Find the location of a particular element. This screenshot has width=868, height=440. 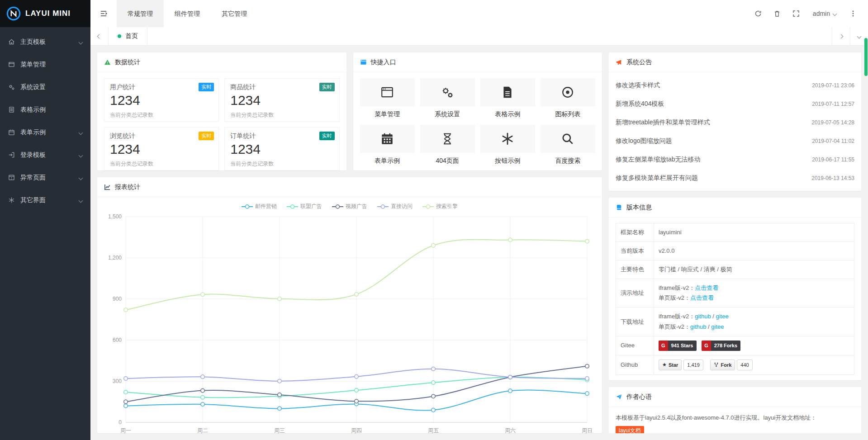

chevron-down-icon is located at coordinates (81, 155).